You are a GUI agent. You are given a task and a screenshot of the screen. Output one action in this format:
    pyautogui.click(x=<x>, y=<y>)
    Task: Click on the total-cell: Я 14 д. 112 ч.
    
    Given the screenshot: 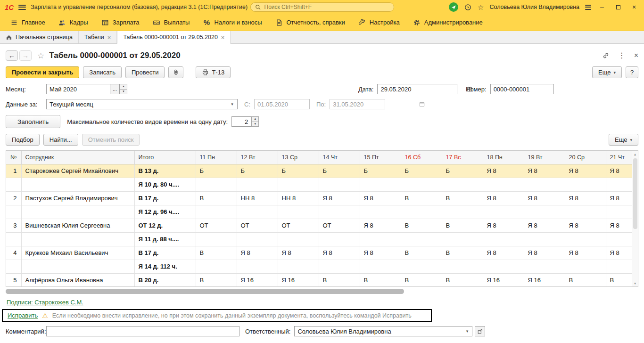 What is the action you would take?
    pyautogui.click(x=165, y=267)
    